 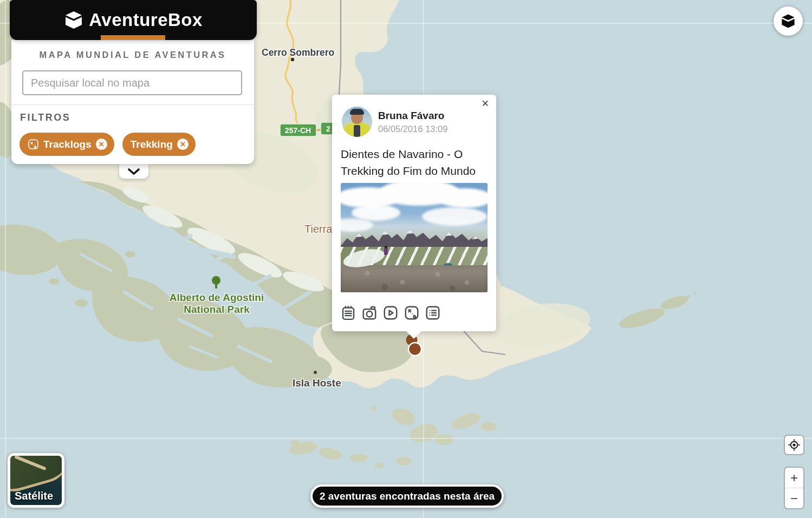 What do you see at coordinates (152, 145) in the screenshot?
I see `chip-label: Trekking` at bounding box center [152, 145].